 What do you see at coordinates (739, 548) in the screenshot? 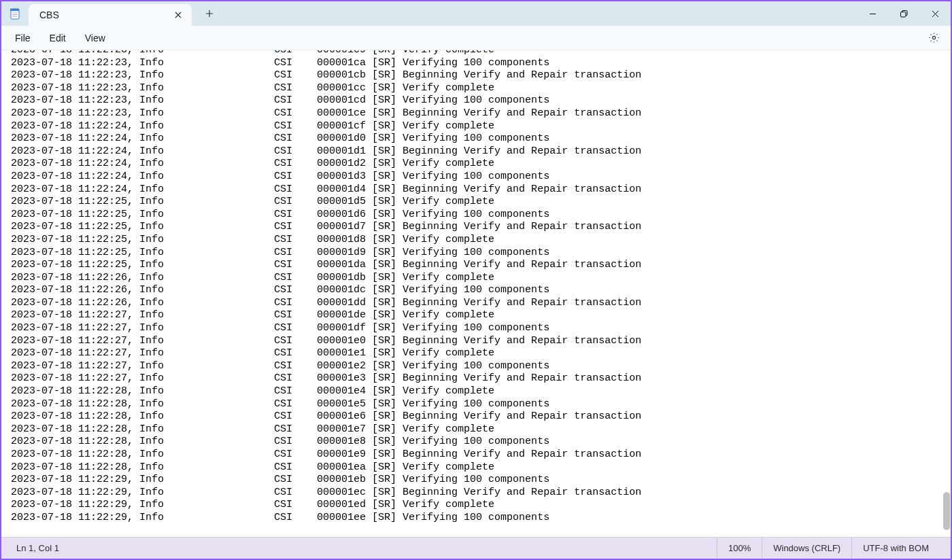
I see `status-zoom: 100%` at bounding box center [739, 548].